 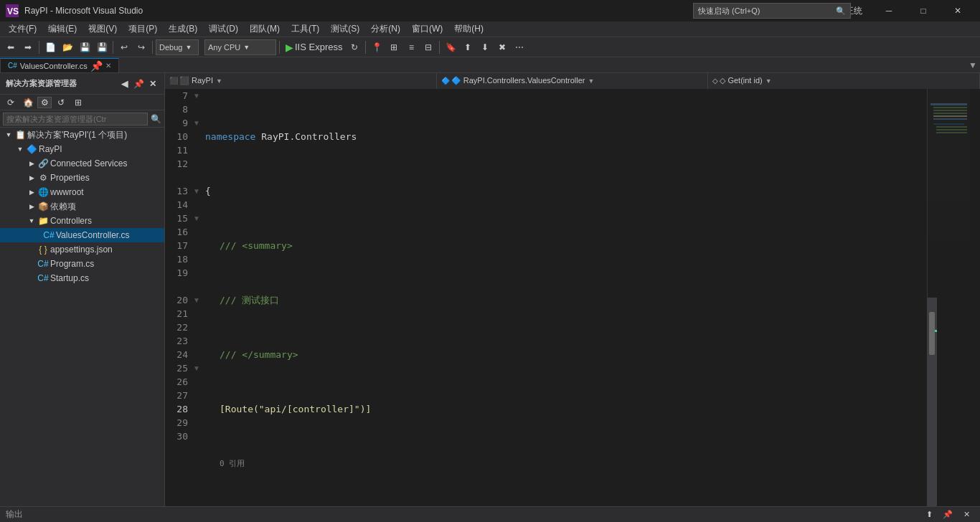 I want to click on menu-help: 帮助(H), so click(x=469, y=29).